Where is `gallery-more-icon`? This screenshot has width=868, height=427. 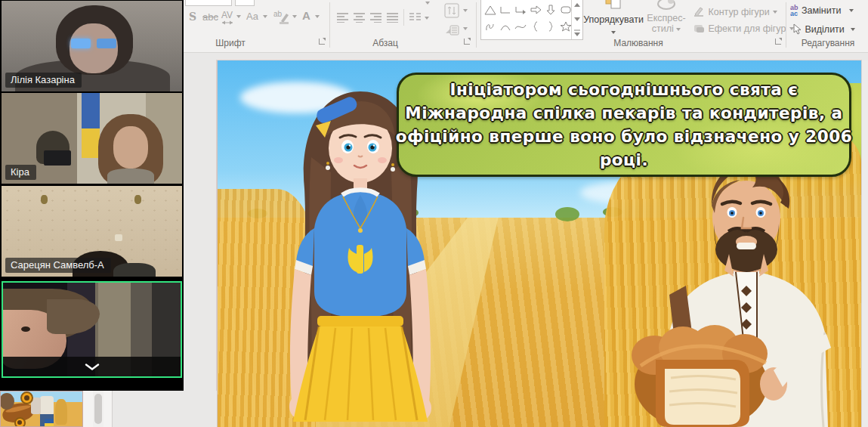
gallery-more-icon is located at coordinates (577, 32).